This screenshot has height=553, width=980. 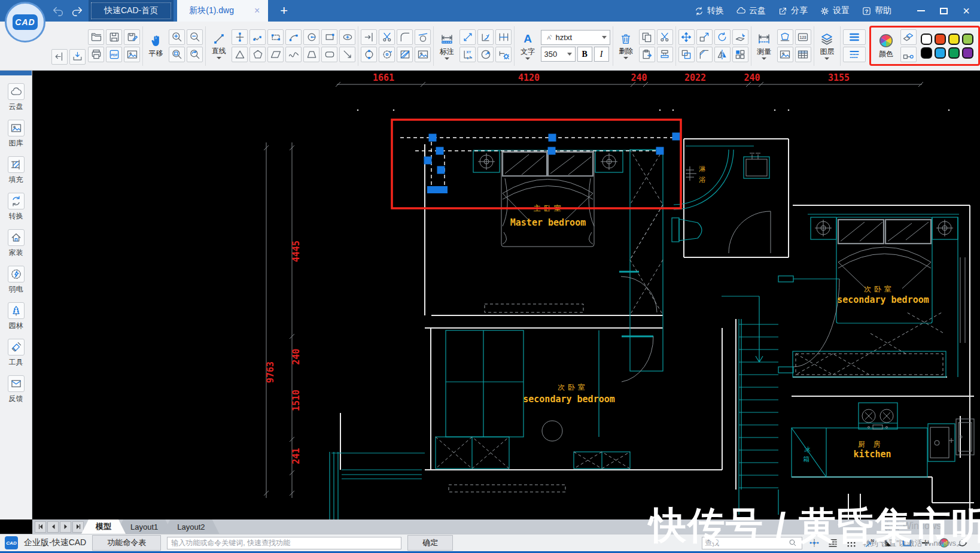 What do you see at coordinates (132, 37) in the screenshot?
I see `save-as-button` at bounding box center [132, 37].